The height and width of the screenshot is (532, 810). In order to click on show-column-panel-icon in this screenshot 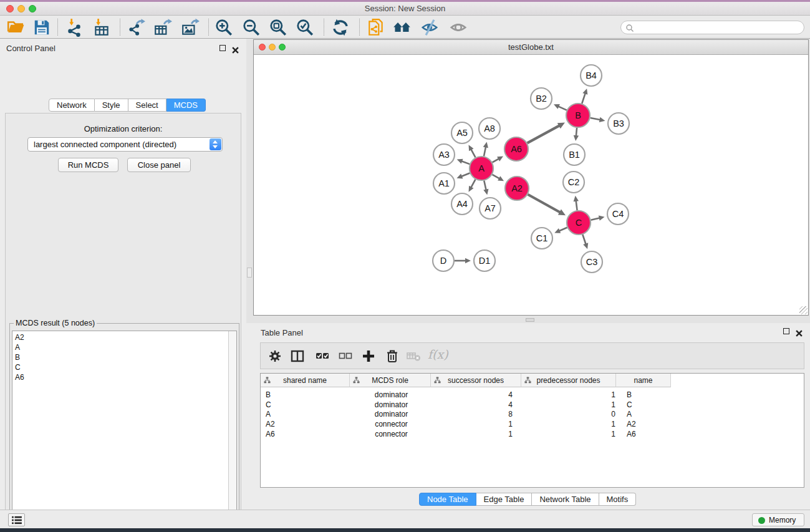, I will do `click(297, 356)`.